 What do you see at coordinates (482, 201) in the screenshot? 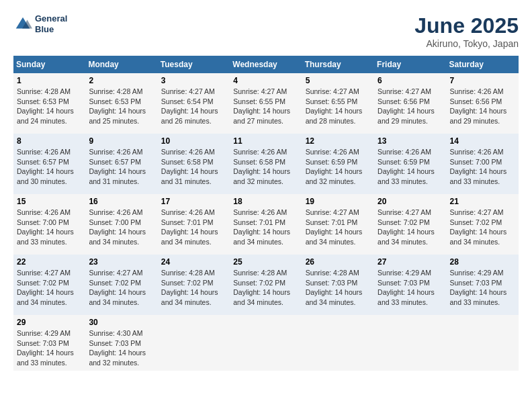
I see `day-number: 21` at bounding box center [482, 201].